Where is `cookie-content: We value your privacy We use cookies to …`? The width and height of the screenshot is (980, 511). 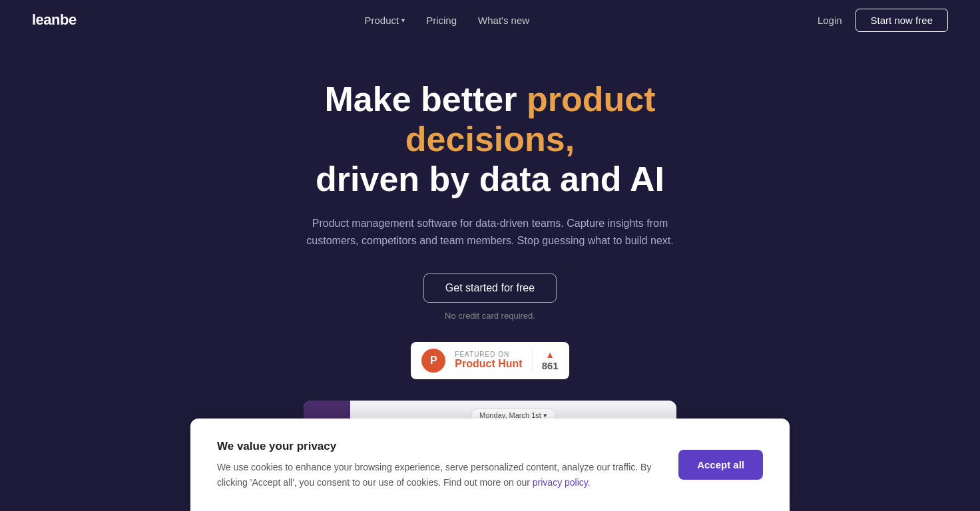 cookie-content: We value your privacy We use cookies to … is located at coordinates (434, 464).